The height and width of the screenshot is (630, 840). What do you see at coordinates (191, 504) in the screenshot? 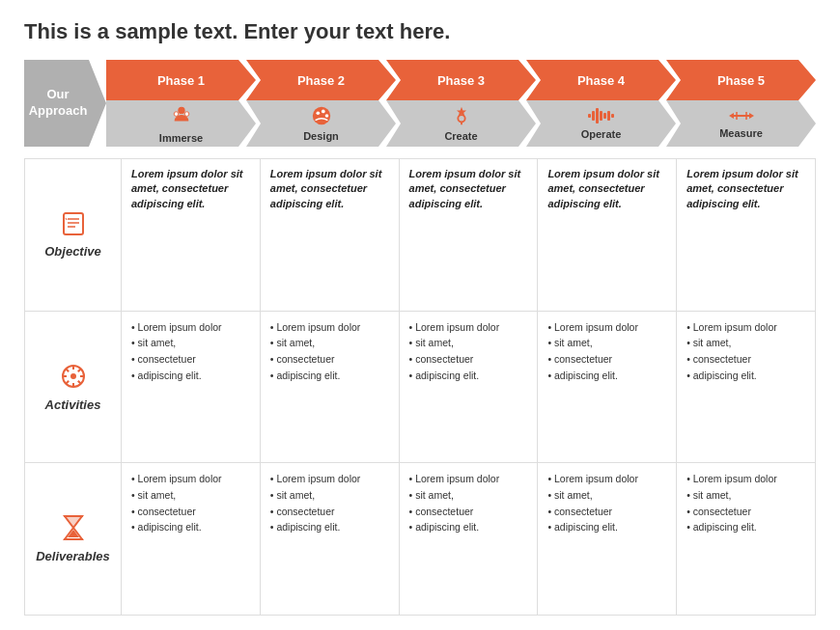
I see `deliverables-list-1: Lorem ipsum dolor sit amet, consectetuer…` at bounding box center [191, 504].